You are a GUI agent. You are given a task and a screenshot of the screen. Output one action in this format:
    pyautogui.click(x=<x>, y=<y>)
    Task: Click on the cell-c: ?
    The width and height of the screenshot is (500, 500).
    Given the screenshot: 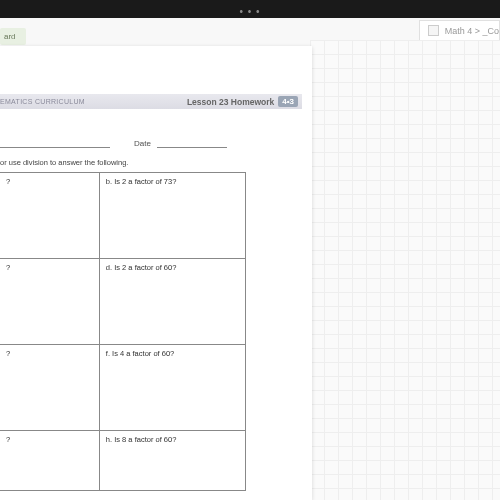 What is the action you would take?
    pyautogui.click(x=50, y=302)
    